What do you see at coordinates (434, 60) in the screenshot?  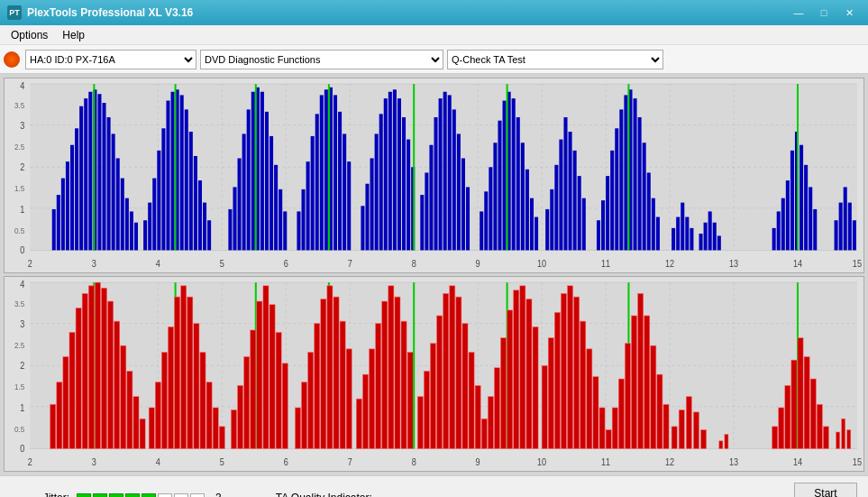 I see `toolbar: HA:0 ID:0 PX-716A DVD Diagnostic Functio…` at bounding box center [434, 60].